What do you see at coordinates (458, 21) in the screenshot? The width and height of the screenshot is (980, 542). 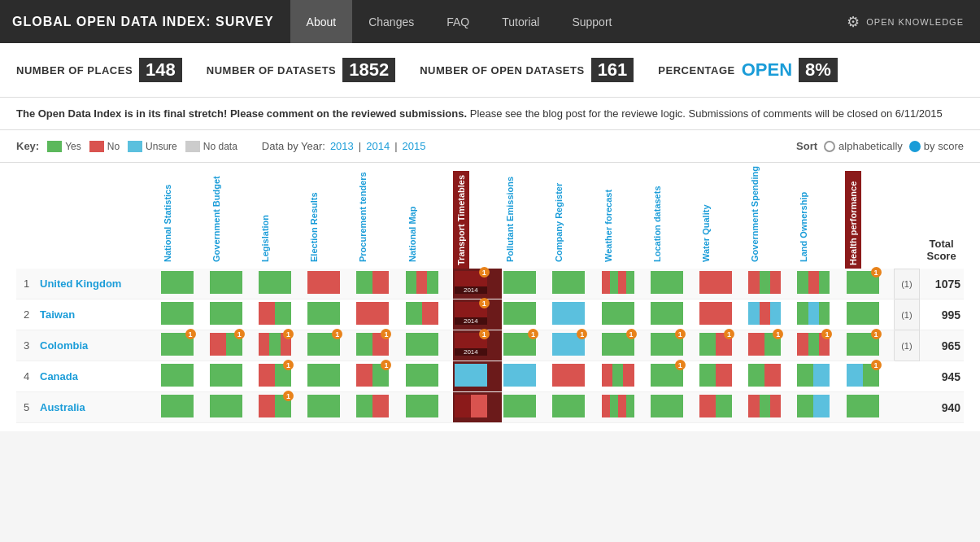 I see `nav-faq: FAQ` at bounding box center [458, 21].